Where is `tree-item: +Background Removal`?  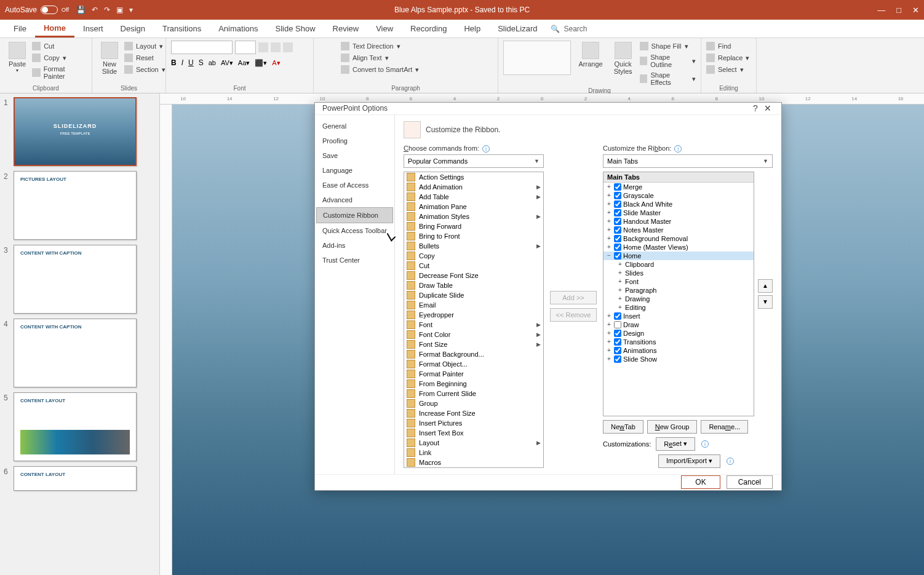
tree-item: +Background Removal is located at coordinates (679, 239).